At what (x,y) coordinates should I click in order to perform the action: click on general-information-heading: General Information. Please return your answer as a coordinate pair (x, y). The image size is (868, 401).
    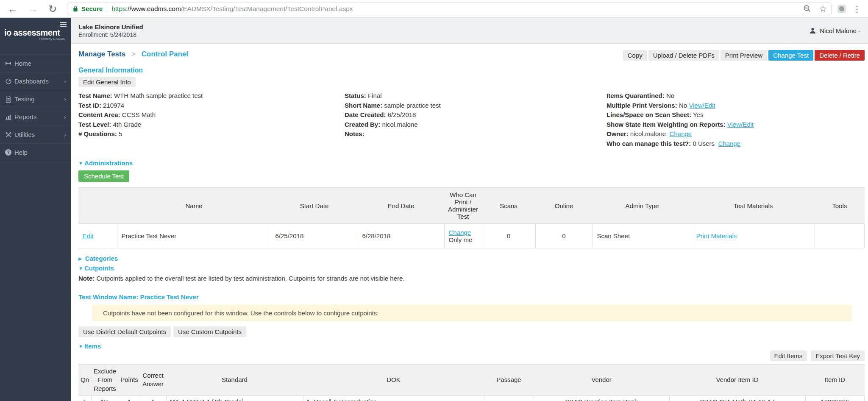
    Looking at the image, I should click on (471, 70).